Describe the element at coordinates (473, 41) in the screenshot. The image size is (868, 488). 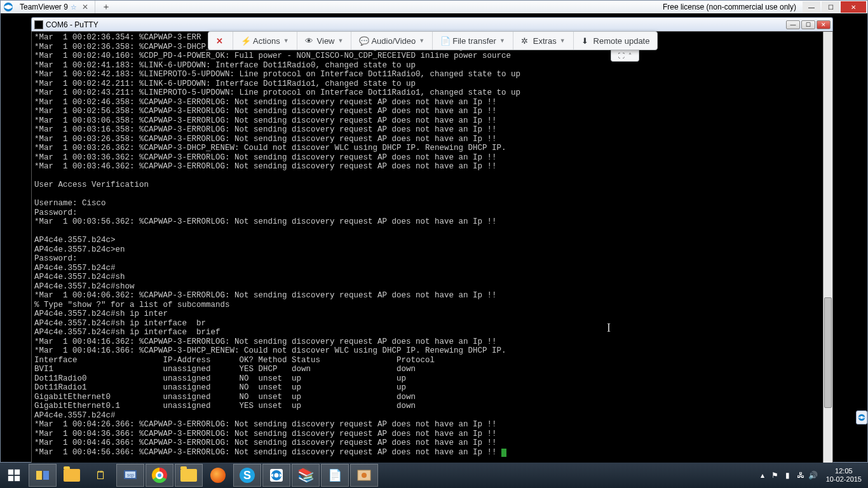
I see `toolbar-file-transfer: 📄 File transfer ▼` at that location.